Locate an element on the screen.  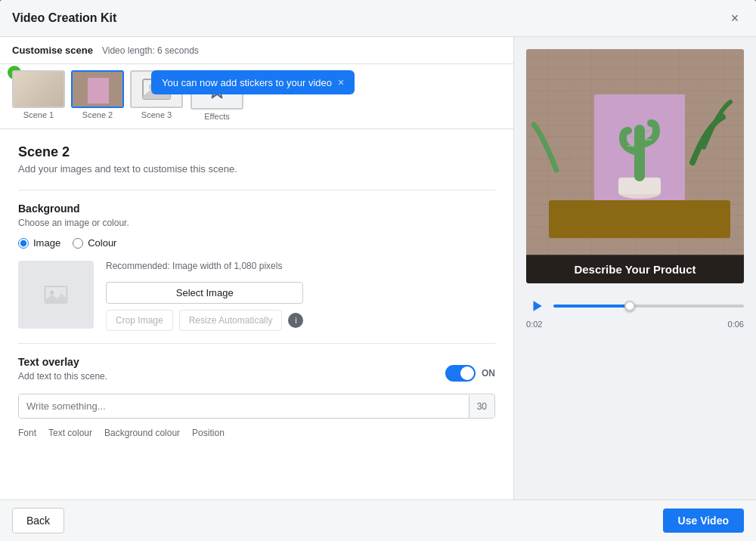
toggle-row: ON is located at coordinates (470, 373).